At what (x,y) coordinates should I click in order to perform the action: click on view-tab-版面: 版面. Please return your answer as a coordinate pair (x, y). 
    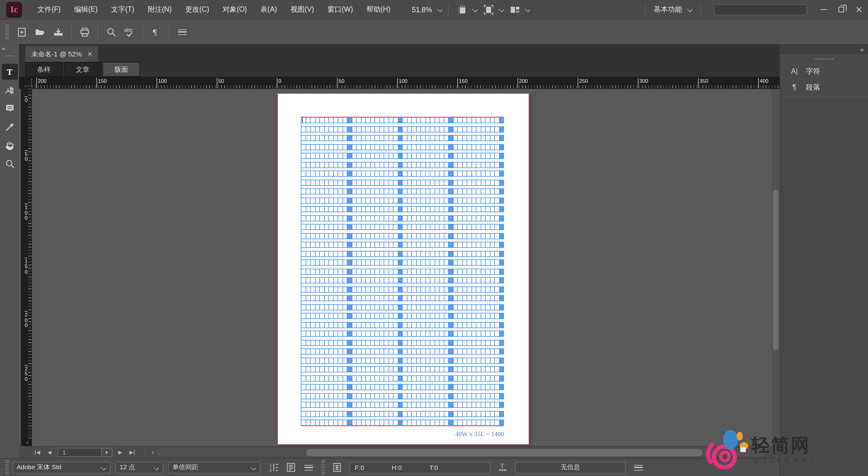
    Looking at the image, I should click on (121, 69).